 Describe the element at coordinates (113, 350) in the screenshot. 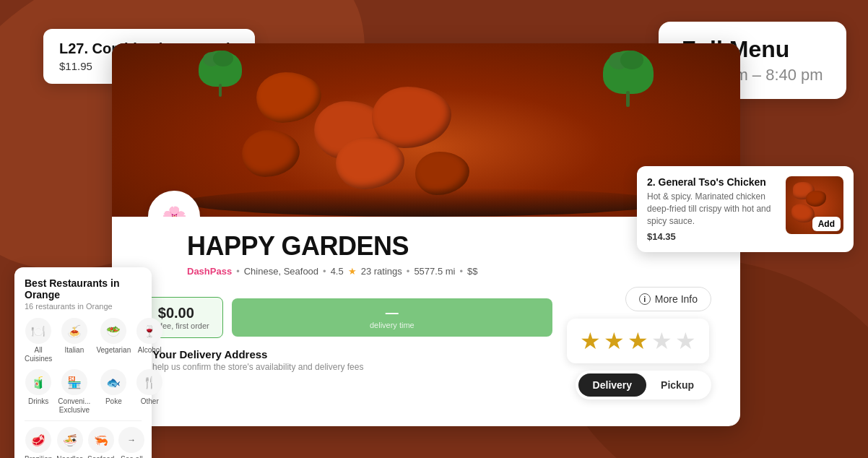

I see `vegetarian-label: Vegetarian` at that location.